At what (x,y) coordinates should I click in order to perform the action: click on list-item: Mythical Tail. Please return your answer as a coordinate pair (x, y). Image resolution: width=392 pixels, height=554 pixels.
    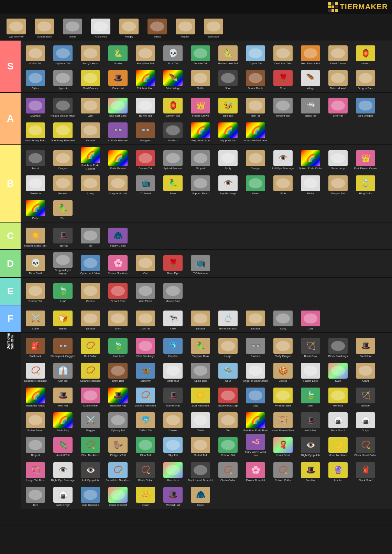
    Looking at the image, I should click on (63, 54).